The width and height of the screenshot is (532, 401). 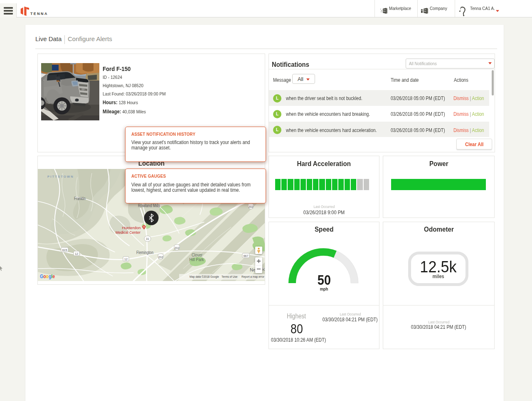 I want to click on svg-text: Flemington, so click(x=145, y=252).